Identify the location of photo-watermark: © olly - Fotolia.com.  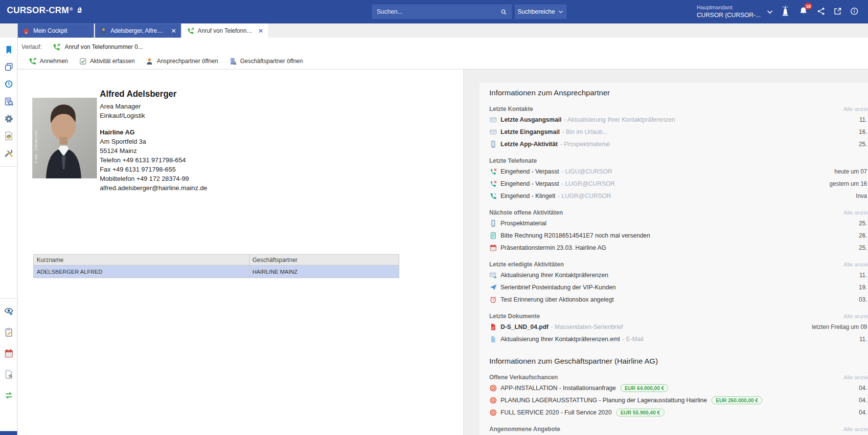
(36, 147).